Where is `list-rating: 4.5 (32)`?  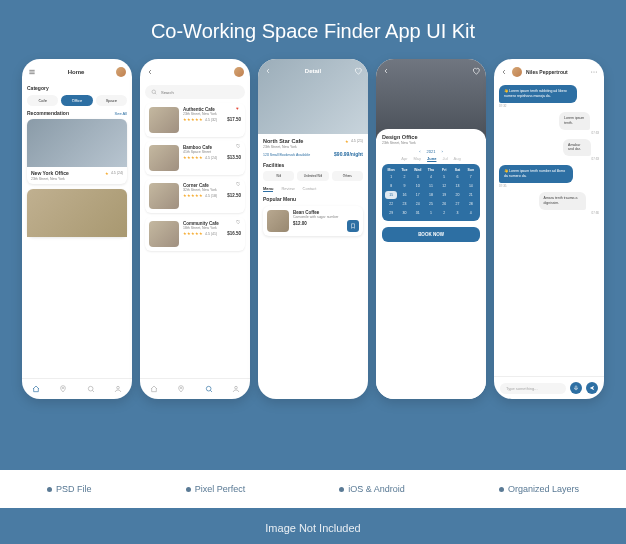 list-rating: 4.5 (32) is located at coordinates (211, 120).